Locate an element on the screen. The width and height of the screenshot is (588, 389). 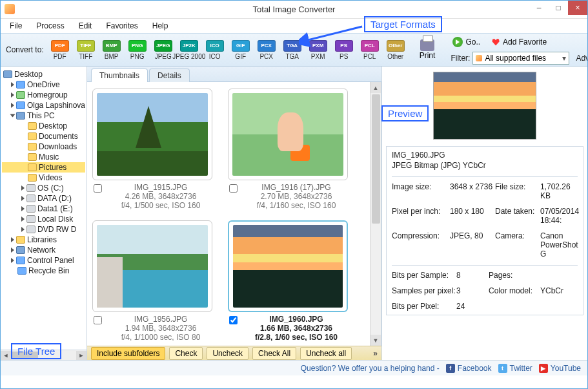
uncheck-button: Uncheck is located at coordinates (227, 353).